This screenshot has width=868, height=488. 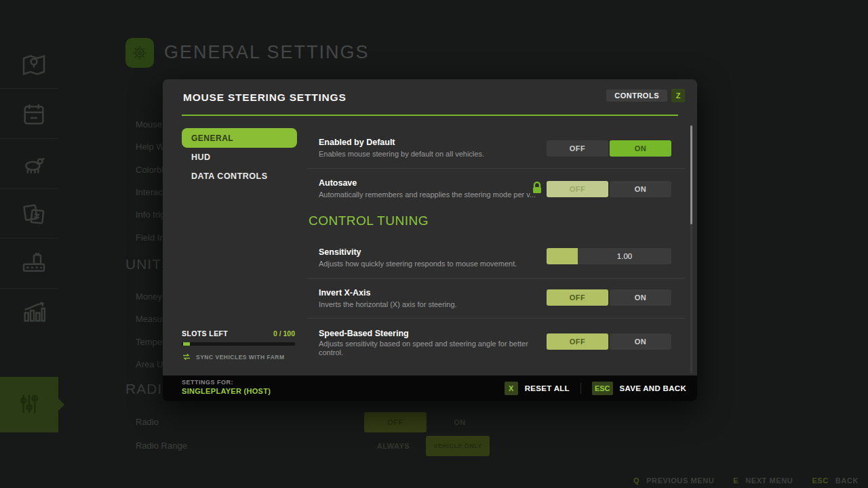 What do you see at coordinates (149, 366) in the screenshot?
I see `bg-menu-item: Area Uni` at bounding box center [149, 366].